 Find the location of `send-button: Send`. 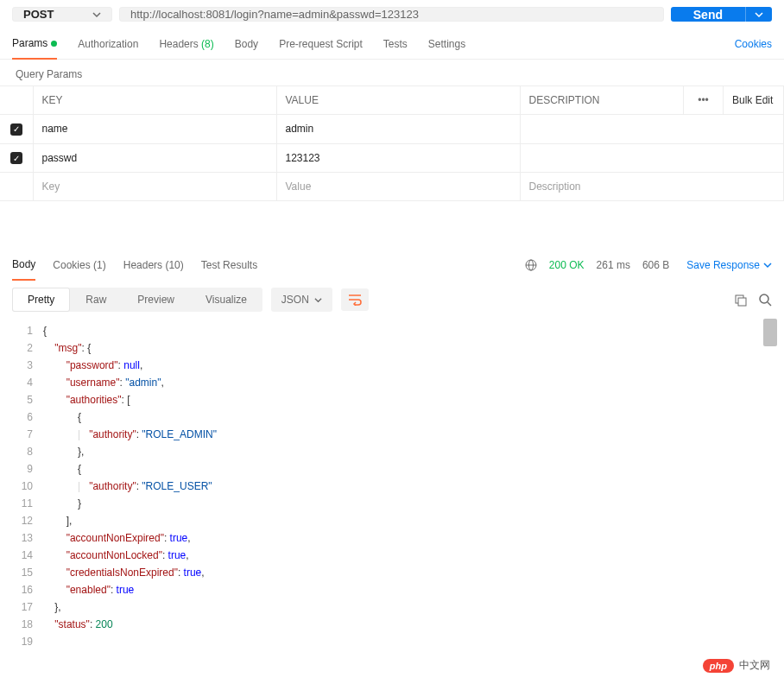

send-button: Send is located at coordinates (722, 14).